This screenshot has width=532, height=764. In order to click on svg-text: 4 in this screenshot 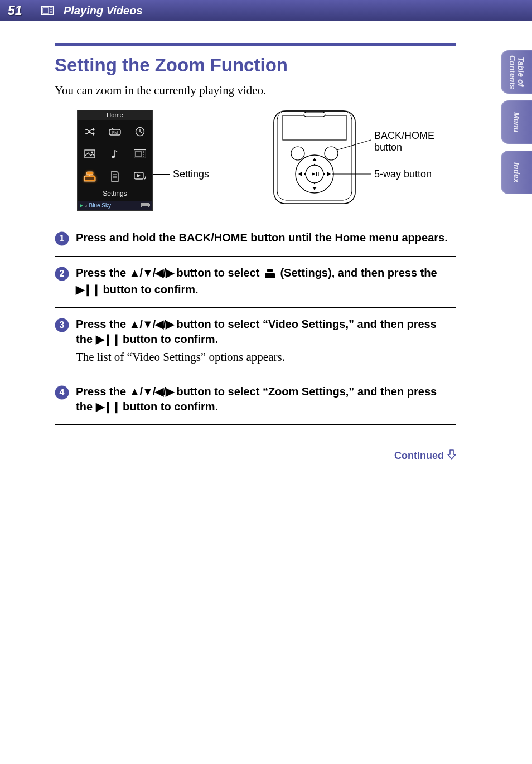, I will do `click(62, 393)`.